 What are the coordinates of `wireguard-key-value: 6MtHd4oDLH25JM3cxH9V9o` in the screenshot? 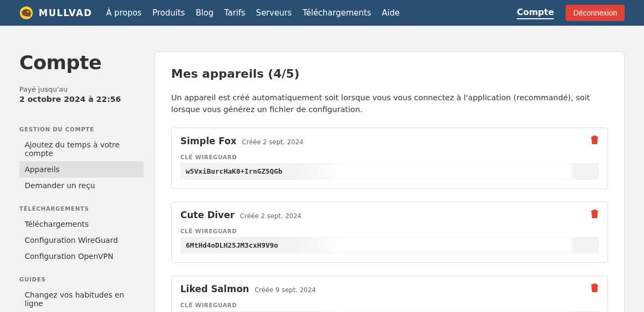 It's located at (390, 246).